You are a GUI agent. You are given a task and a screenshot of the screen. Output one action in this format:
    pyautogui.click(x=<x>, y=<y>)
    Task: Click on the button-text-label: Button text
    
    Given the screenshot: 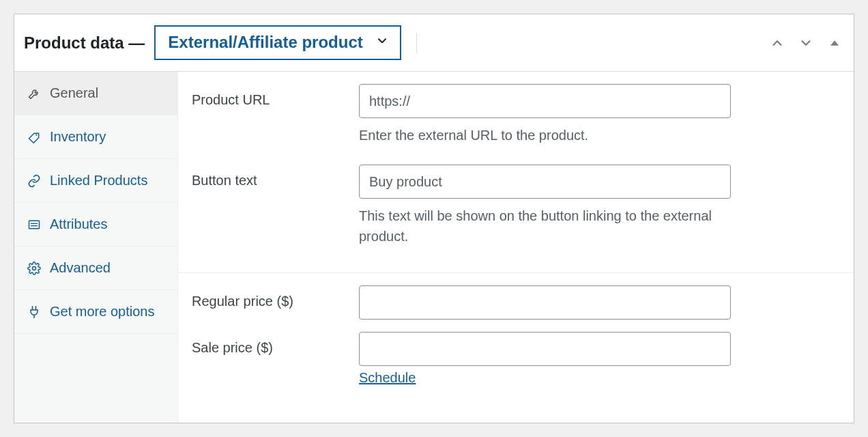 What is the action you would take?
    pyautogui.click(x=276, y=176)
    